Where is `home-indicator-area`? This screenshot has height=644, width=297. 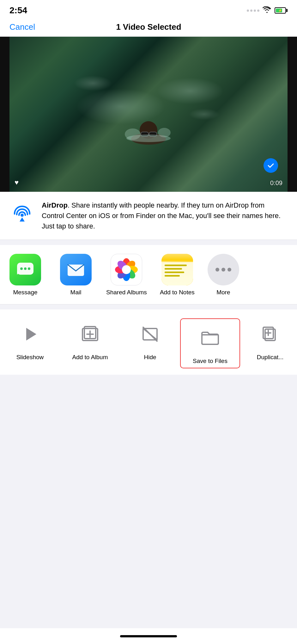 home-indicator-area is located at coordinates (148, 636).